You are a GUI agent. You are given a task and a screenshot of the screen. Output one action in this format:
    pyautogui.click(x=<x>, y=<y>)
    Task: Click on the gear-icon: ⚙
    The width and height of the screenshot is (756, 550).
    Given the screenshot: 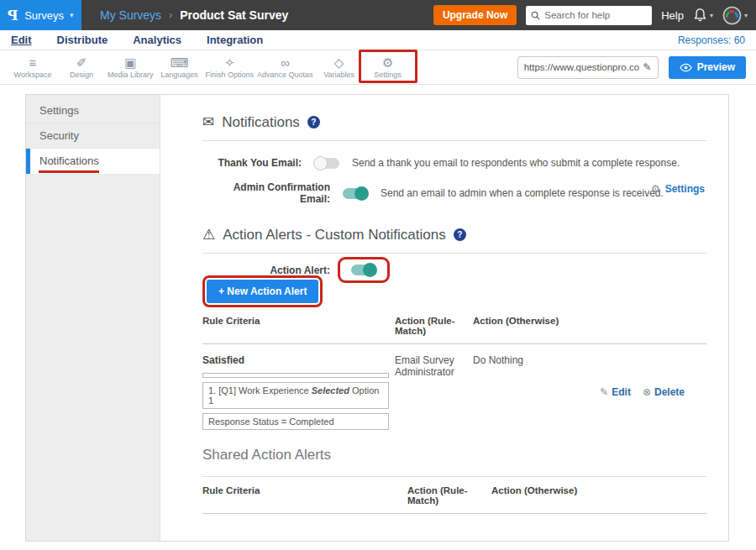 What is the action you would take?
    pyautogui.click(x=655, y=189)
    